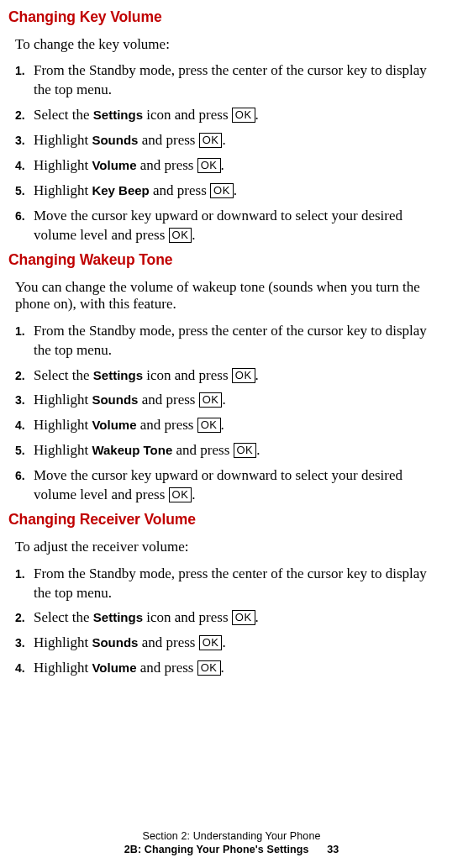  Describe the element at coordinates (230, 192) in the screenshot. I see `step-item: 5.Highlight Key Beep and press OK.` at that location.